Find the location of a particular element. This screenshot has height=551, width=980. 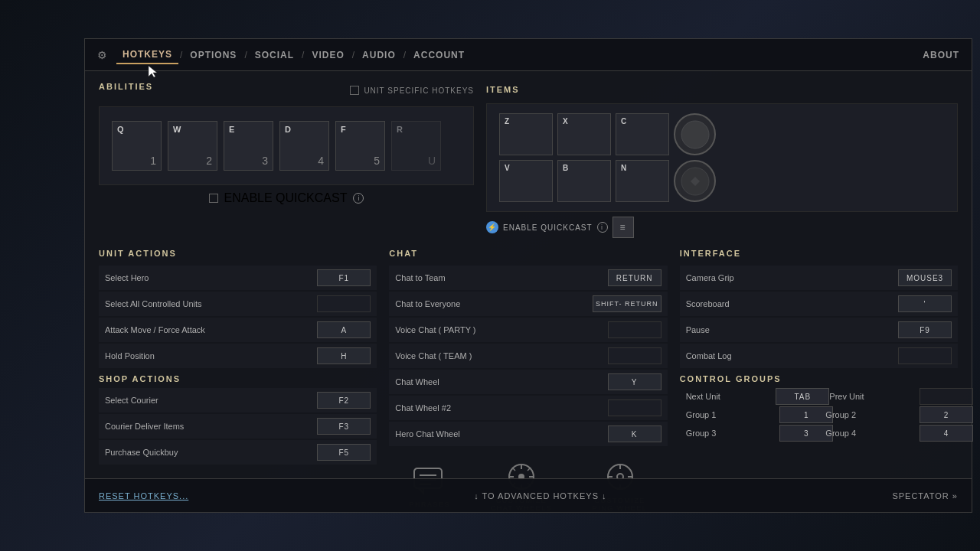

hotkey-pause-value: F9 is located at coordinates (925, 330).